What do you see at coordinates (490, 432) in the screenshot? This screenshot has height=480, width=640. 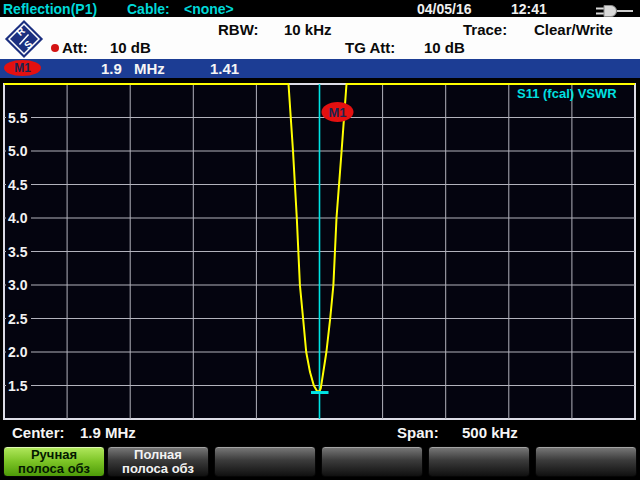 I see `span-value: 500 kHz` at bounding box center [490, 432].